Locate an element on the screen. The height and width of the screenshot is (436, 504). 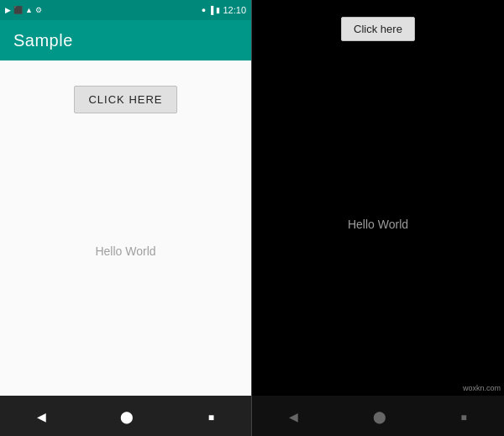
recents-button-left is located at coordinates (212, 417).